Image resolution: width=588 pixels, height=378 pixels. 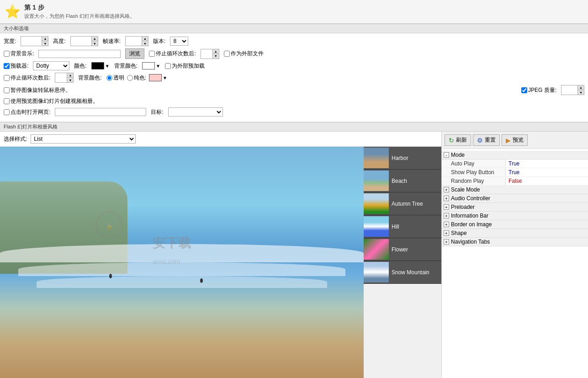 What do you see at coordinates (458, 140) in the screenshot?
I see `refresh-button: ↻ 刷新` at bounding box center [458, 140].